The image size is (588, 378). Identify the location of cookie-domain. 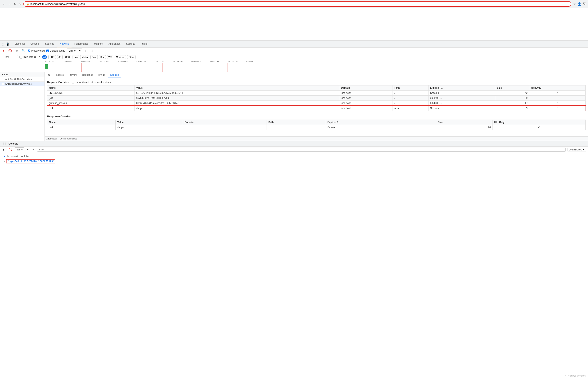
(225, 127).